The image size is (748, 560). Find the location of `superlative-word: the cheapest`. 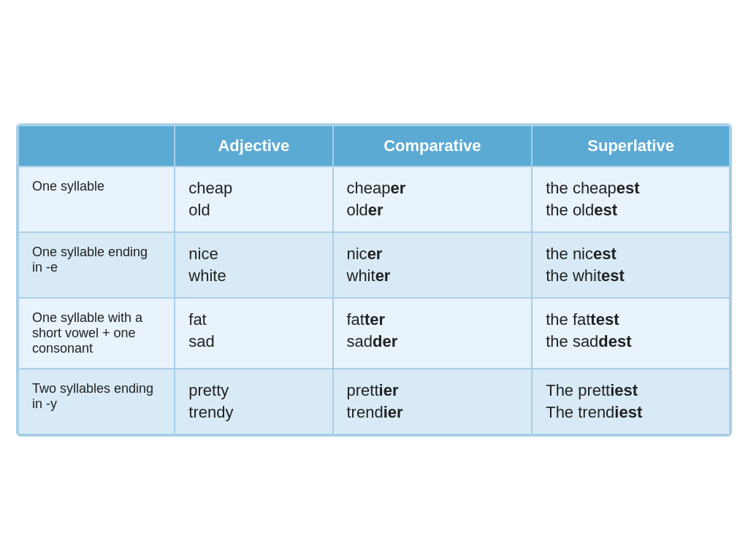

superlative-word: the cheapest is located at coordinates (631, 188).